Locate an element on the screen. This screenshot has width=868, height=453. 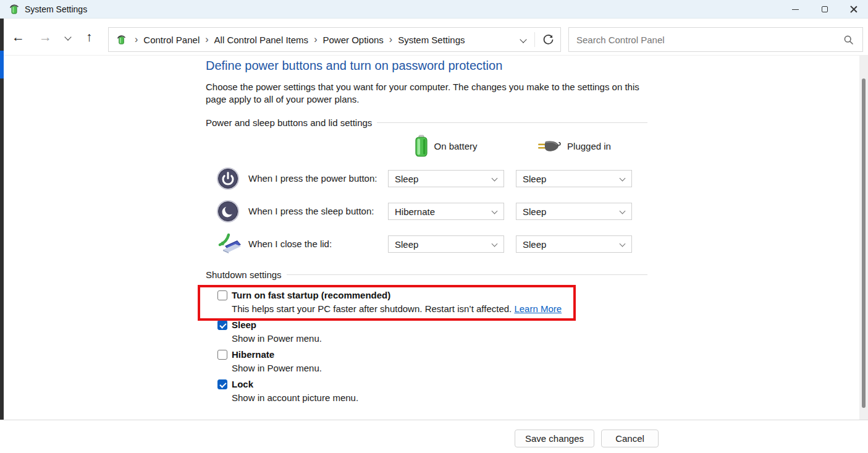
address-dropdown-chevron-icon is located at coordinates (523, 40).